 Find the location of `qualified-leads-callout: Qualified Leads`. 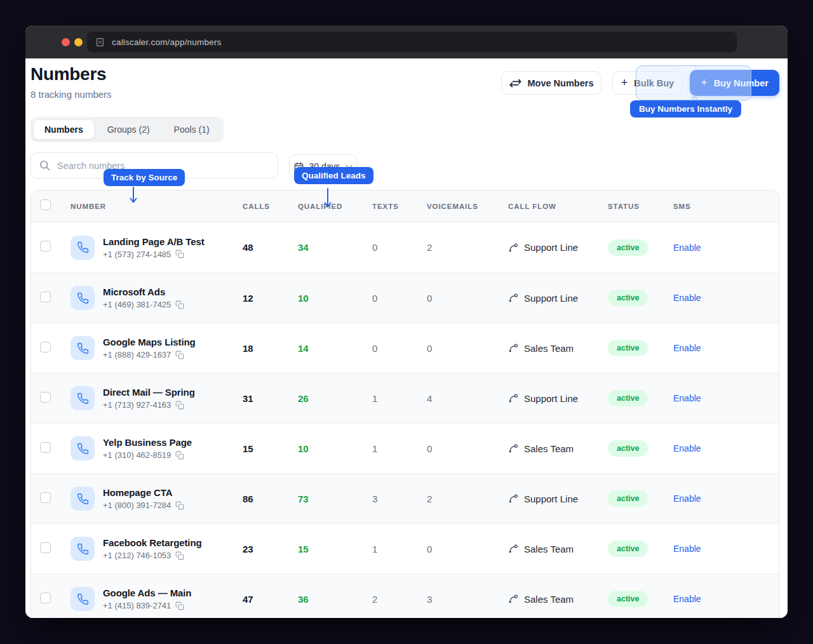

qualified-leads-callout: Qualified Leads is located at coordinates (334, 175).